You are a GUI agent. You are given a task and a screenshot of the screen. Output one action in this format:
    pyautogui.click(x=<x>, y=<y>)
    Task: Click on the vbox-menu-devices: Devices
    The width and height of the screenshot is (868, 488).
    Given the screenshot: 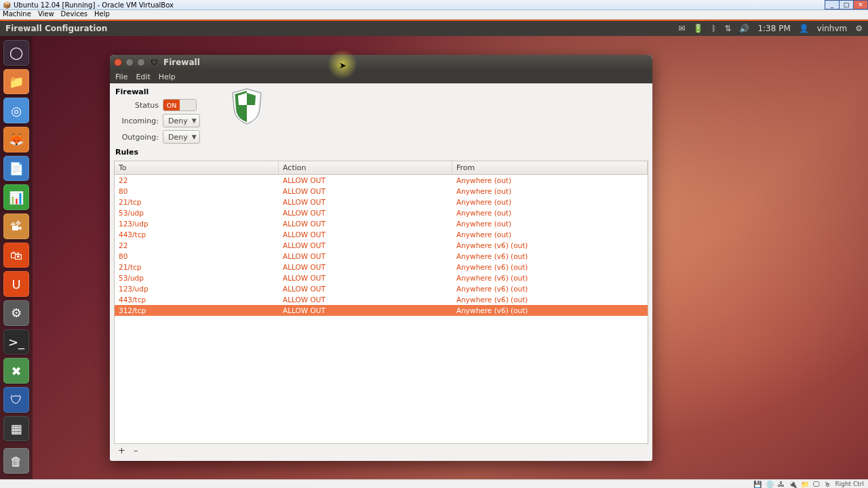 What is the action you would take?
    pyautogui.click(x=75, y=15)
    